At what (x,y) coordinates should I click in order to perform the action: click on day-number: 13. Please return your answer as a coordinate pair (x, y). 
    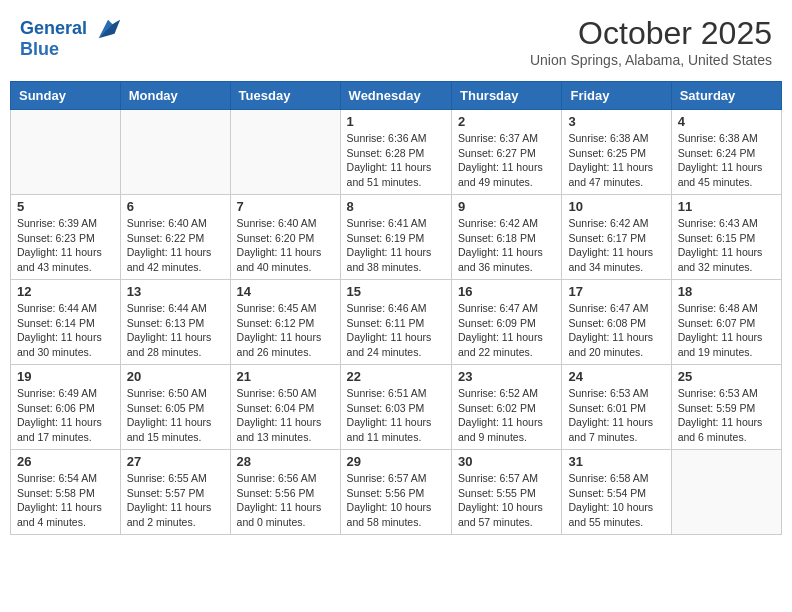
    Looking at the image, I should click on (176, 292).